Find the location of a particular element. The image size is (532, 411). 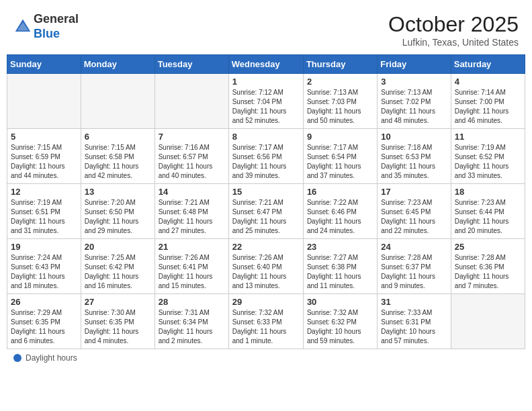

day-number: 26 is located at coordinates (44, 302).